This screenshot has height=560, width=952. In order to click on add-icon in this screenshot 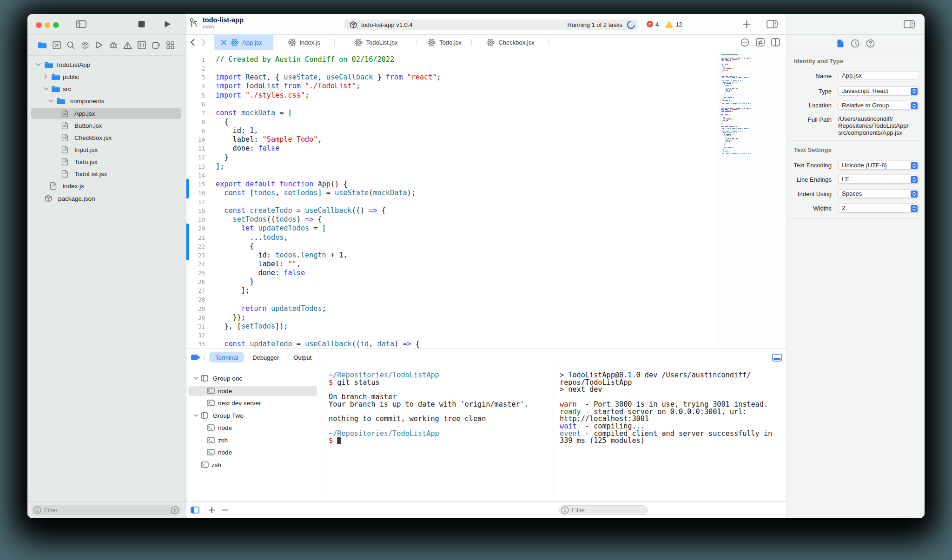, I will do `click(747, 24)`.